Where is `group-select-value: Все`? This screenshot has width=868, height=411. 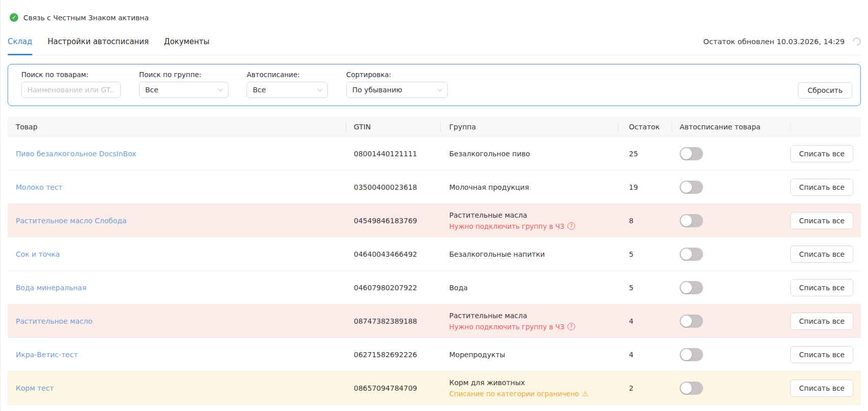 group-select-value: Все is located at coordinates (152, 90).